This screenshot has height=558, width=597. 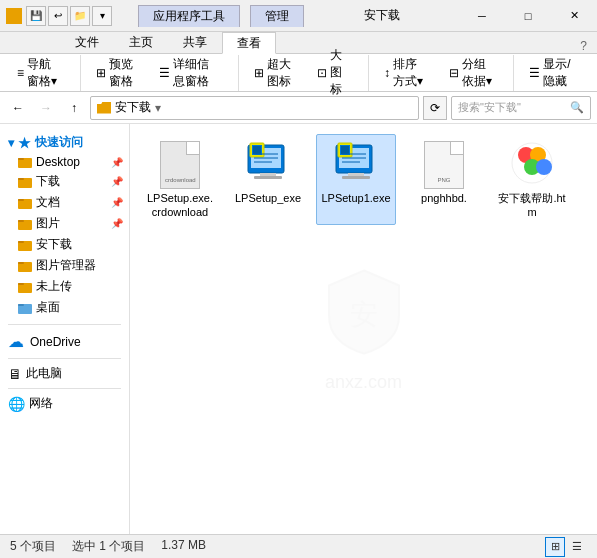 I want to click on htm-svg-icon, so click(x=532, y=163).